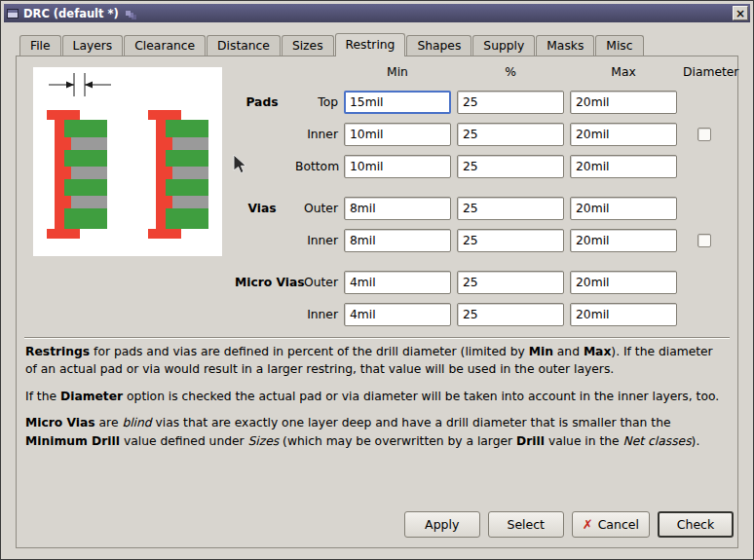  I want to click on dialog-buttons: Apply Select ✗Cancel Check, so click(569, 524).